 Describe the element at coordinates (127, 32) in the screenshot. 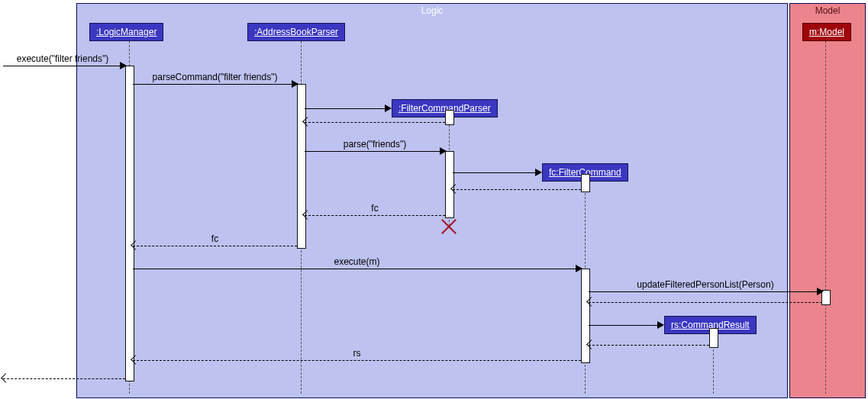

I see `participant-logic-manager: :LogicManager` at that location.